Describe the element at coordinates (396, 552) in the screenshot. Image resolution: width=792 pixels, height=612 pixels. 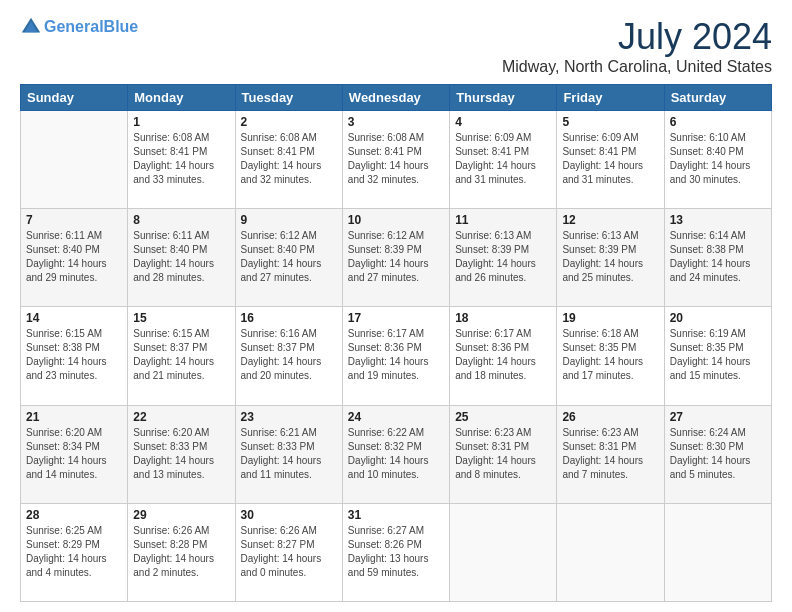
I see `calendar-cell: 31Sunrise: 6:27 AM Sunset: 8:26 PM Dayli…` at that location.